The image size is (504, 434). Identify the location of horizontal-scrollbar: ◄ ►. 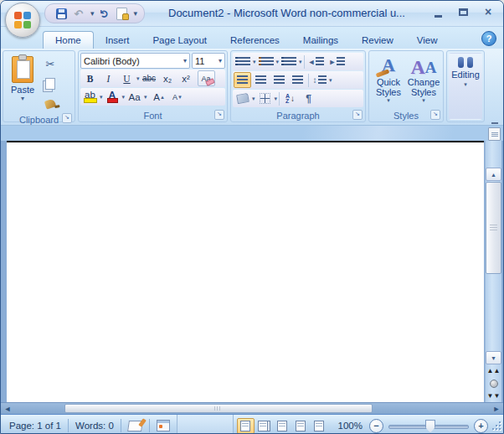
(252, 408).